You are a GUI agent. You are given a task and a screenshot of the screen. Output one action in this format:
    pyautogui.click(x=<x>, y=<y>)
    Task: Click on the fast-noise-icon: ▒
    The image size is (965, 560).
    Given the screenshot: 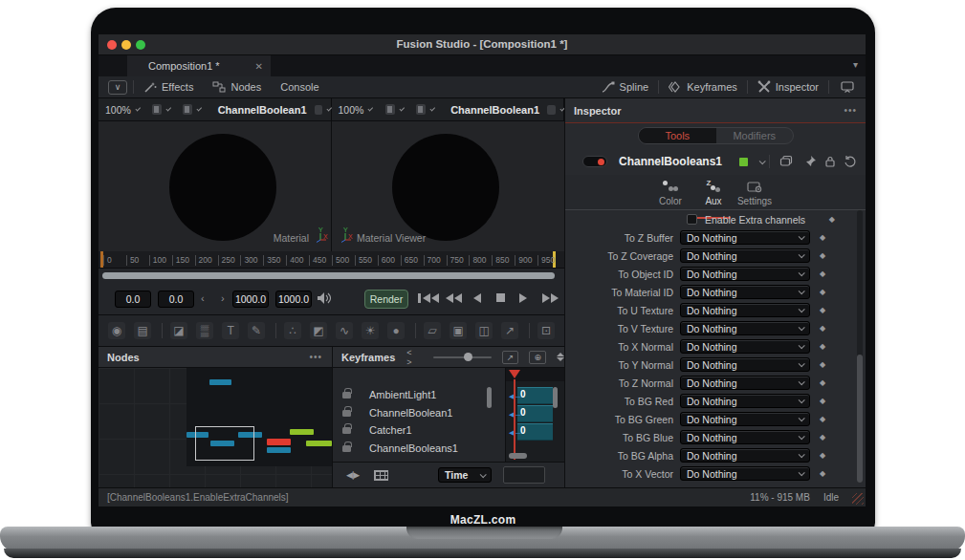 What is the action you would take?
    pyautogui.click(x=205, y=331)
    